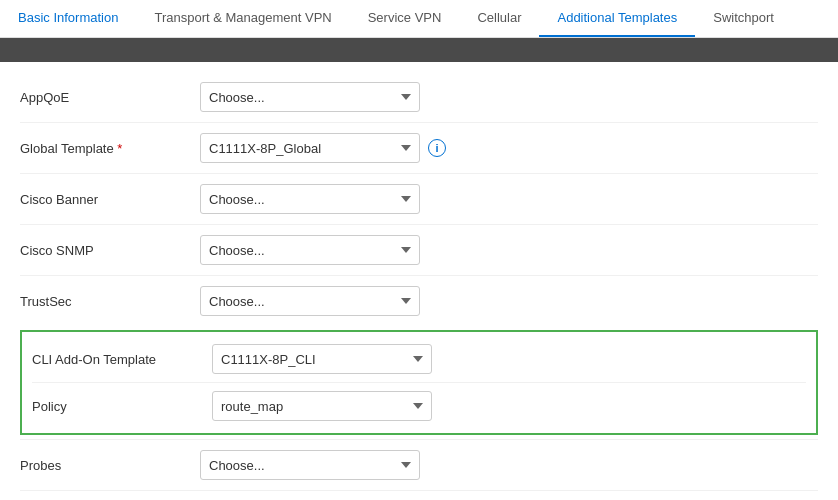  What do you see at coordinates (110, 98) in the screenshot?
I see `label-appqoe: AppQoE` at bounding box center [110, 98].